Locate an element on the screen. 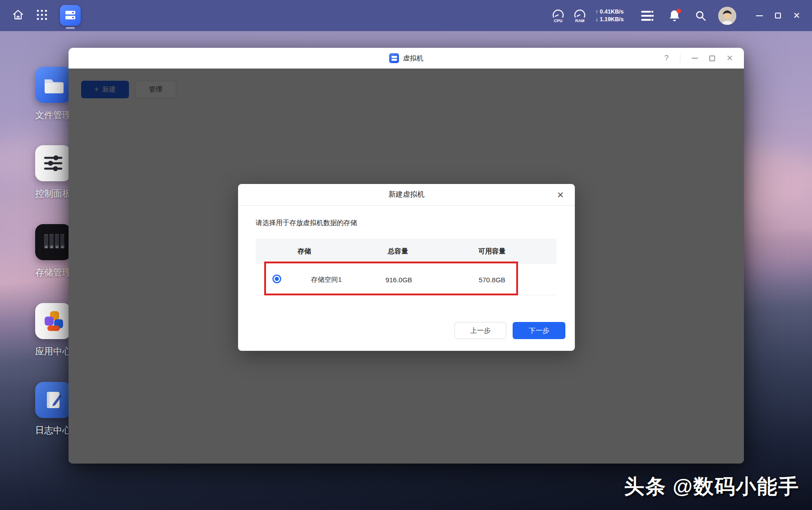 This screenshot has height=510, width=812. svg-text: RAM is located at coordinates (580, 21).